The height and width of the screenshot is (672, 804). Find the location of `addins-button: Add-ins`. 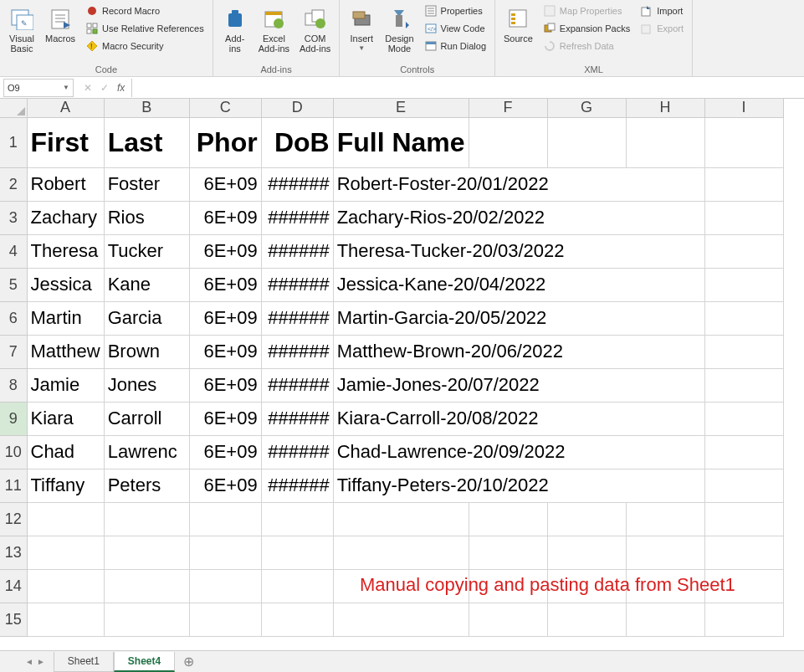

addins-button: Add-ins is located at coordinates (235, 28).